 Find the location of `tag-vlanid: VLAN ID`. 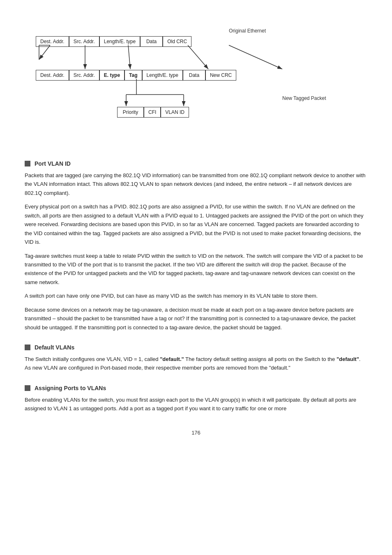

tag-vlanid: VLAN ID is located at coordinates (175, 112).